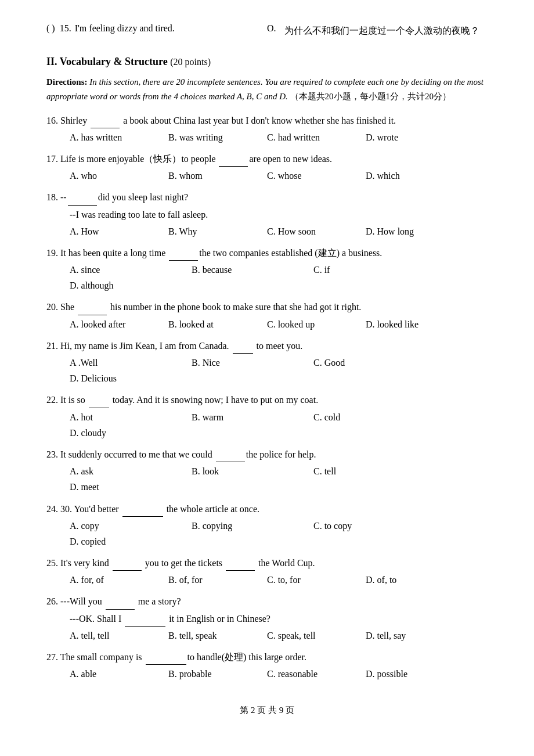  I want to click on q15-text: I'm feeling dizzy and tired., so click(159, 28).